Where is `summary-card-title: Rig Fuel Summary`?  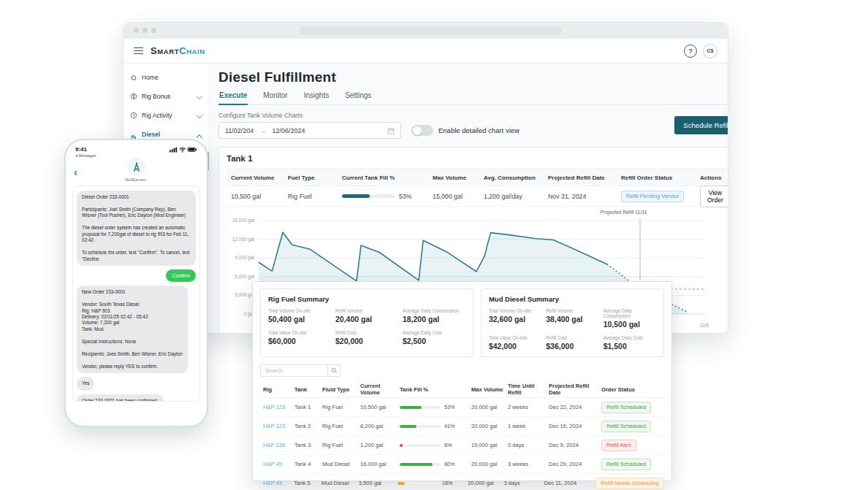 summary-card-title: Rig Fuel Summary is located at coordinates (367, 299).